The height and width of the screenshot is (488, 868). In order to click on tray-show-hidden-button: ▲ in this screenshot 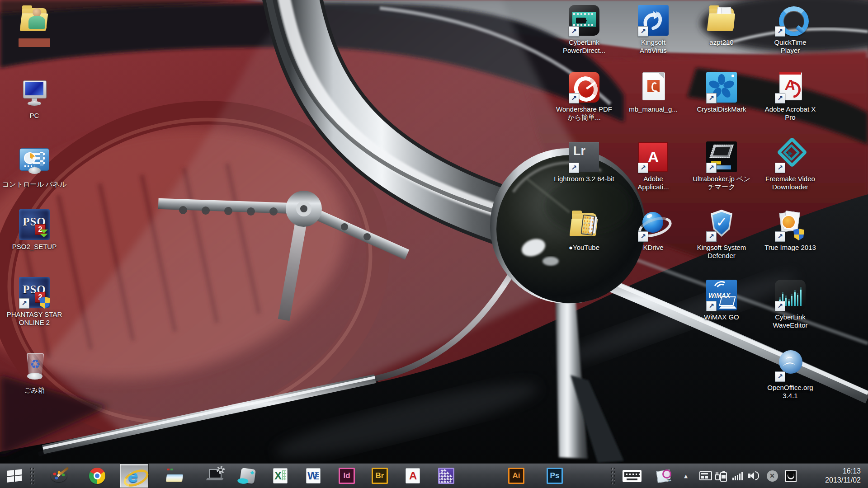, I will do `click(686, 476)`.